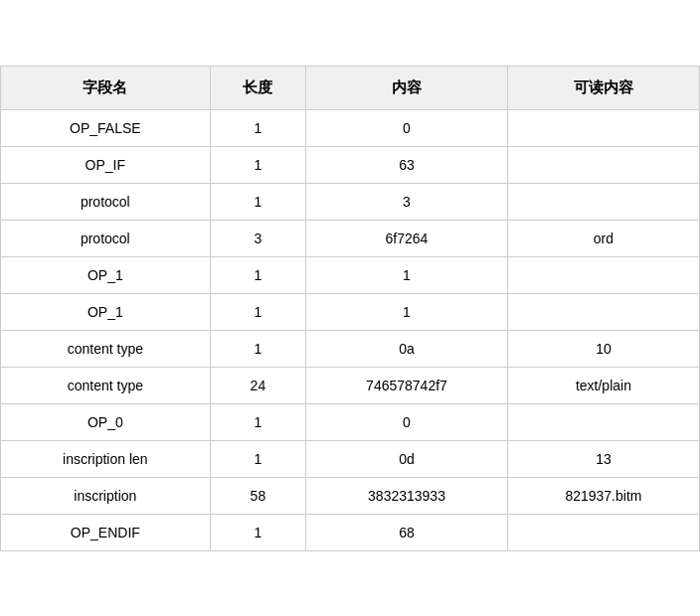 The height and width of the screenshot is (616, 700). I want to click on cell-readable: 13, so click(603, 459).